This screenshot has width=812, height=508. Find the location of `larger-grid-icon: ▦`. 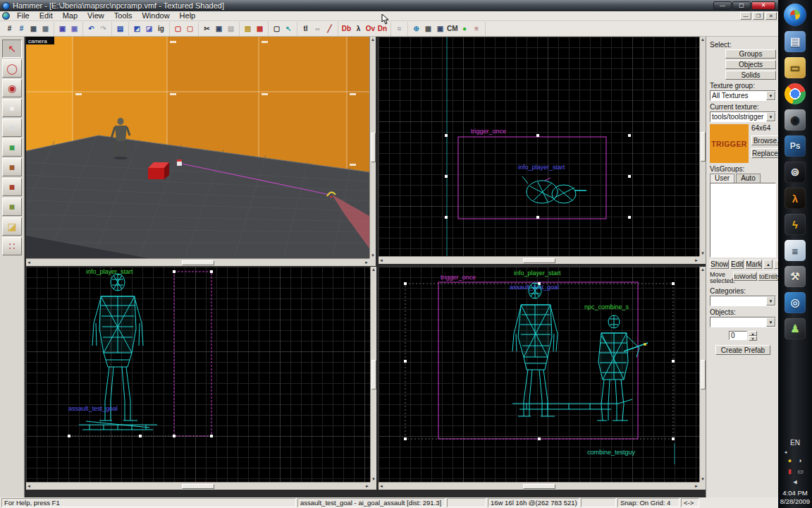

larger-grid-icon: ▦ is located at coordinates (45, 28).